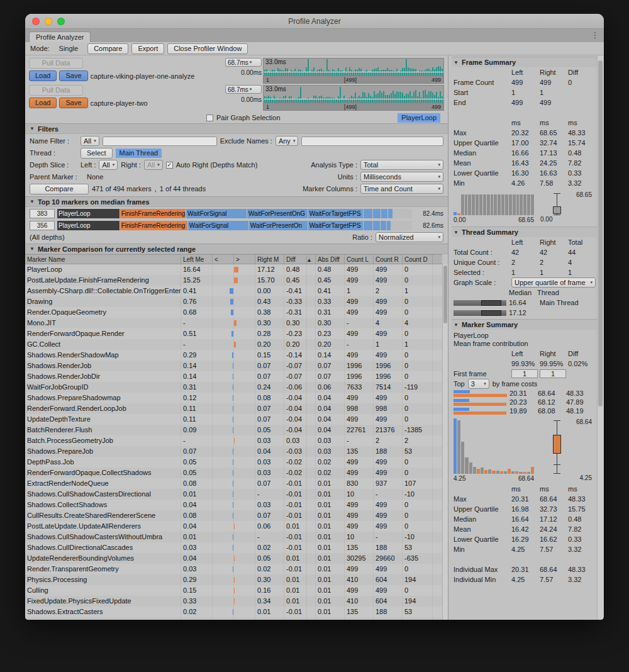 The height and width of the screenshot is (672, 629). What do you see at coordinates (237, 249) in the screenshot?
I see `comparison-section-header: ▼ Marker Comparison for currently select…` at bounding box center [237, 249].